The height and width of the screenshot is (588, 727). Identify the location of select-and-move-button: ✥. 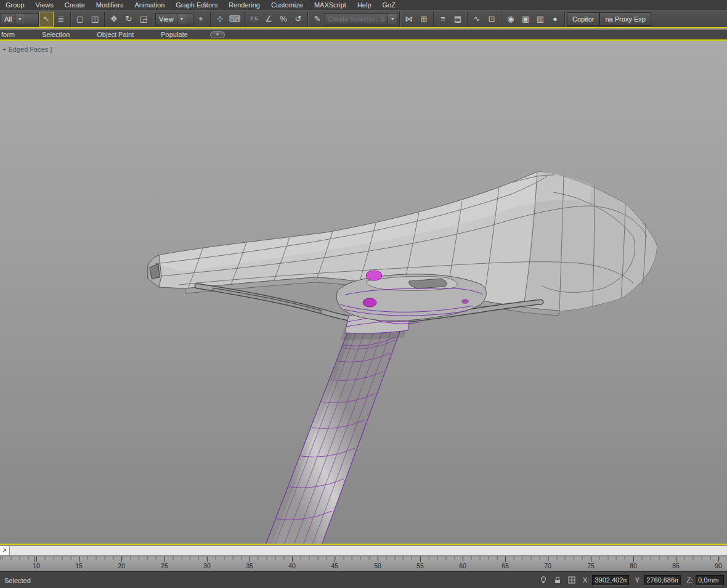
(114, 19).